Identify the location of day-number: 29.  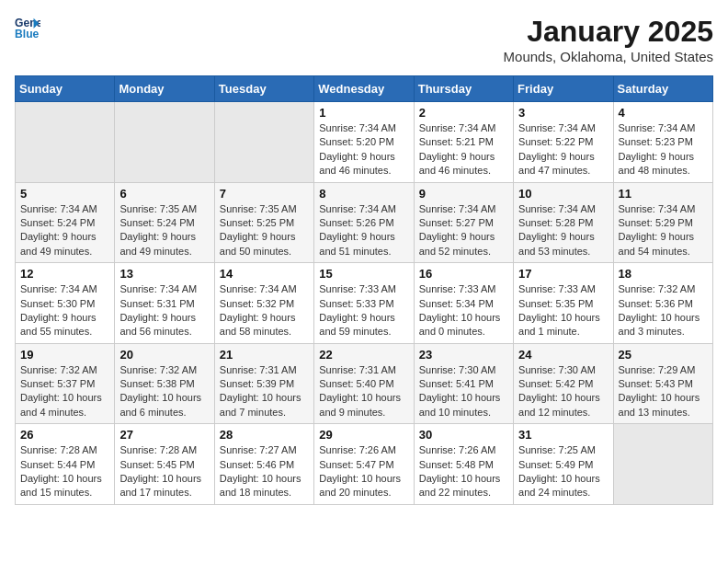
(364, 434).